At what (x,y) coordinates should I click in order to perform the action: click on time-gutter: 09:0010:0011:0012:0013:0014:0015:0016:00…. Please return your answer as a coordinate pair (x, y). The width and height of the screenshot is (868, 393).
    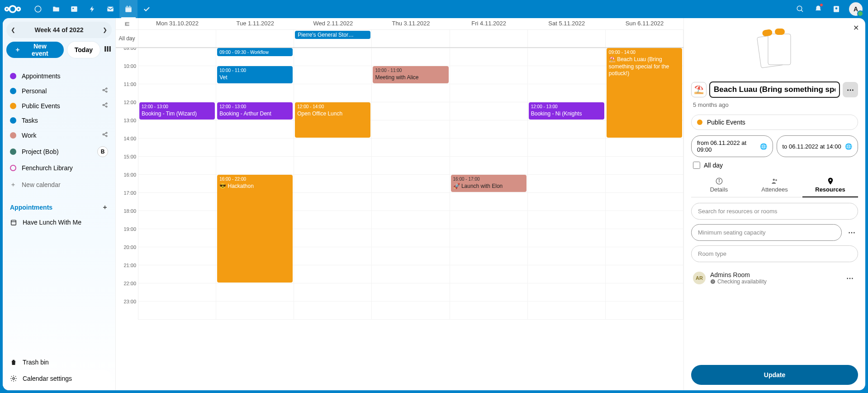
    Looking at the image, I should click on (127, 184).